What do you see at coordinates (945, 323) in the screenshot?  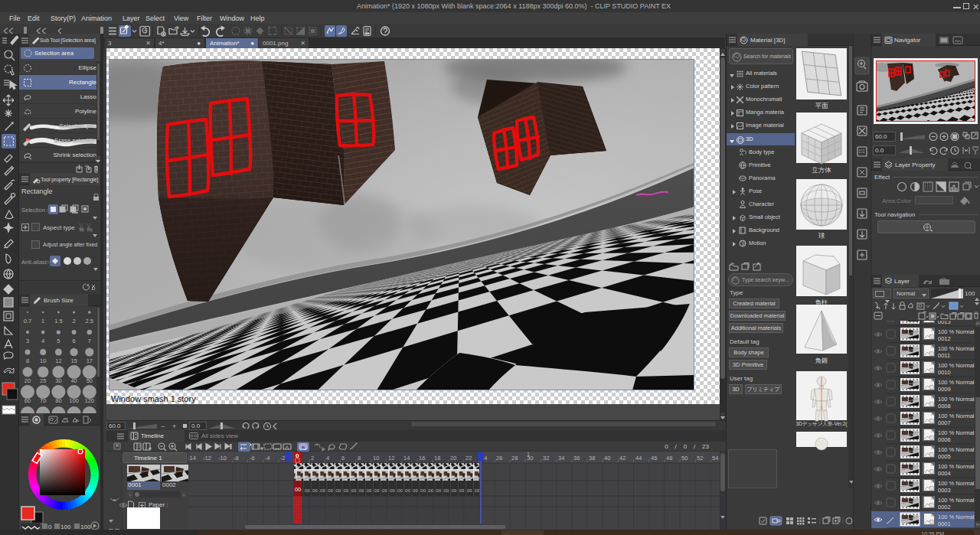 I see `svg-text: 0013` at bounding box center [945, 323].